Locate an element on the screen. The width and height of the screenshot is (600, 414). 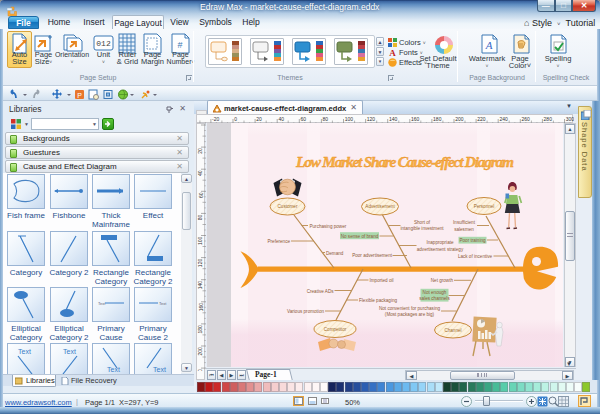
svg-text:Low Market Share Cause-effect: Low Market Share Cause-effect Diagram is located at coordinates (404, 162).